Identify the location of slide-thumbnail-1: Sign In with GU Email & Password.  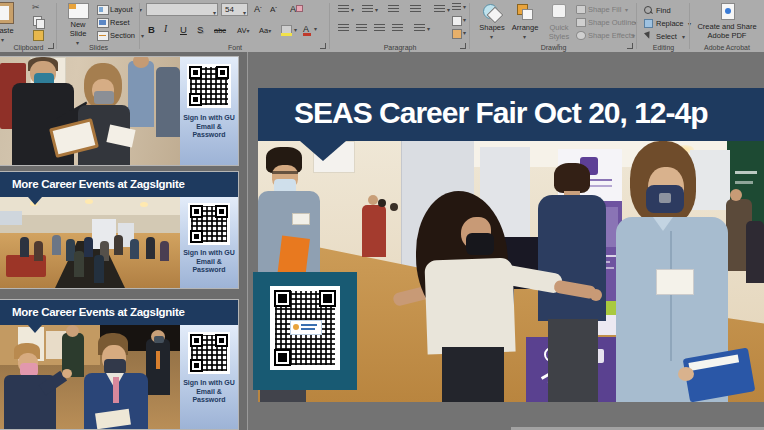
(119, 111).